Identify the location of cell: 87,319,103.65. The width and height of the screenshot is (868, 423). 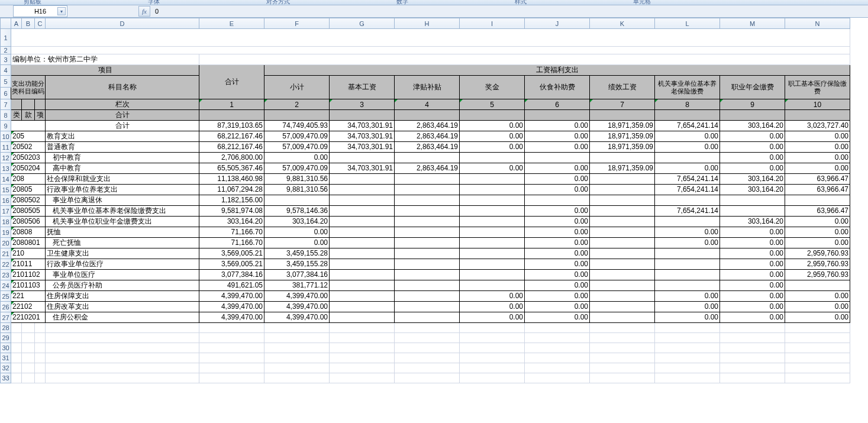
(232, 126).